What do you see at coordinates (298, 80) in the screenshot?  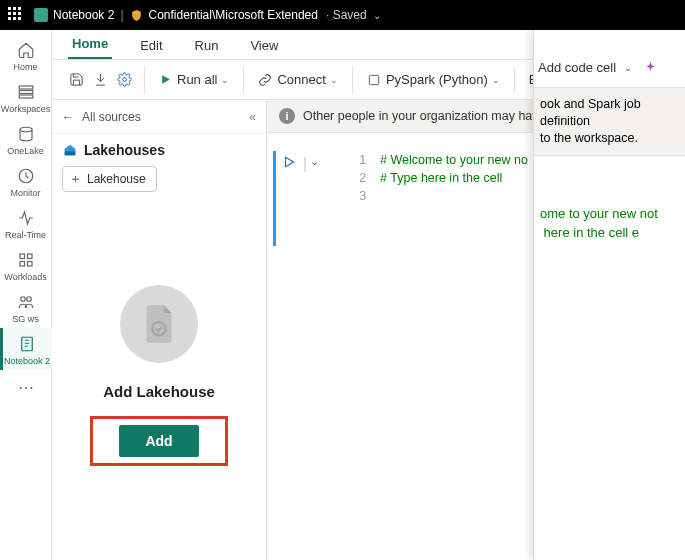 I see `connect-button: Connect ⌄` at bounding box center [298, 80].